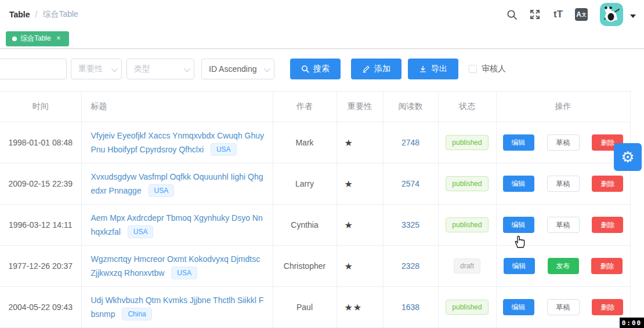 This screenshot has height=328, width=644. What do you see at coordinates (433, 69) in the screenshot?
I see `export-button: 导出` at bounding box center [433, 69].